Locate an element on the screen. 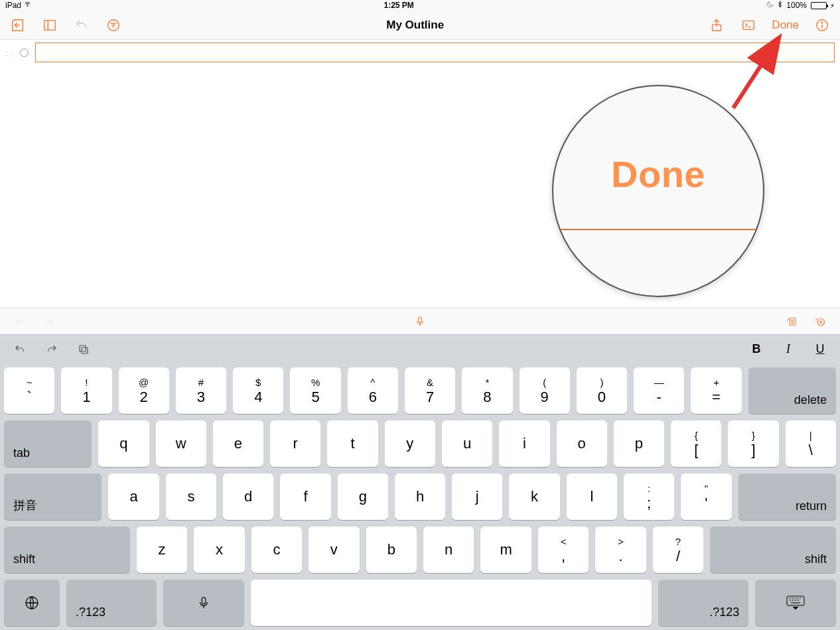 The width and height of the screenshot is (840, 630). key-hide-keyboard is located at coordinates (796, 603).